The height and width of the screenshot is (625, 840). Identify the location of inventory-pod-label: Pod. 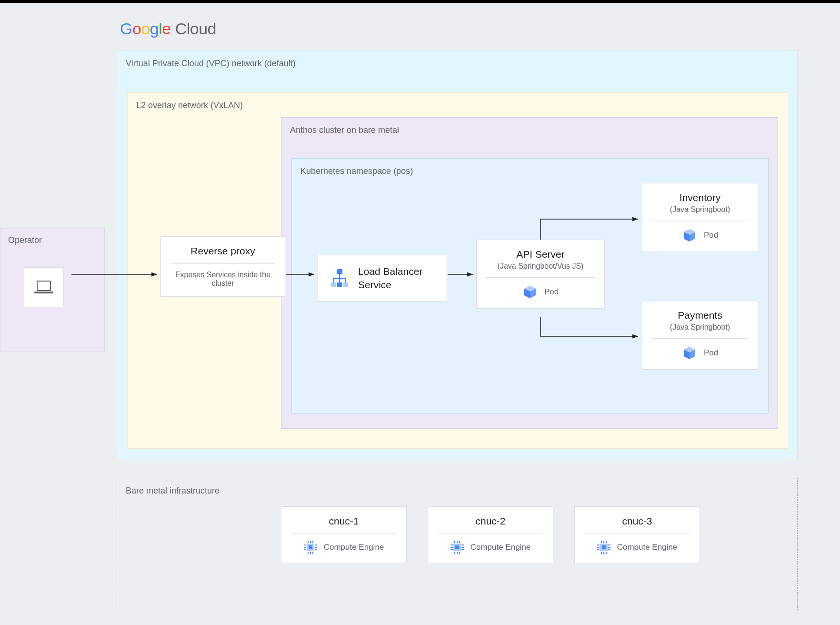
(711, 235).